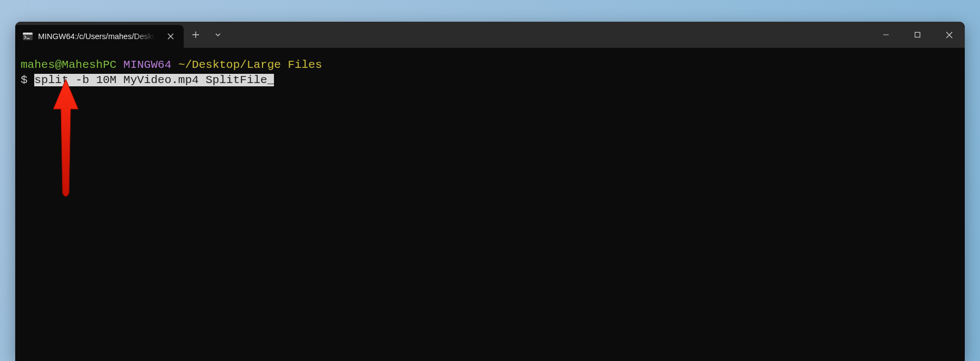 The image size is (980, 361). What do you see at coordinates (196, 35) in the screenshot?
I see `plus-icon` at bounding box center [196, 35].